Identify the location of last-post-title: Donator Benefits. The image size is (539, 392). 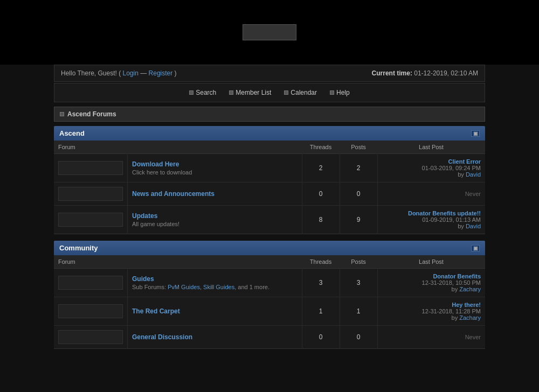
(457, 276).